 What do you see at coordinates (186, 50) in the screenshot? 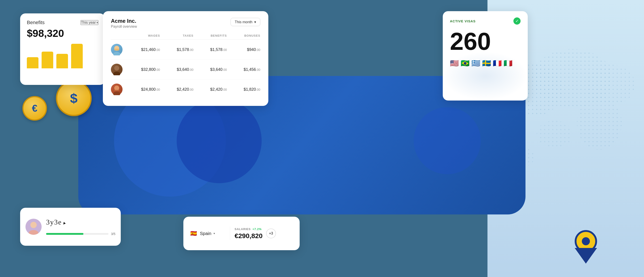
I see `table-row: $21,460.00 $1,578.00 $1,578.00 $940.00` at bounding box center [186, 50].